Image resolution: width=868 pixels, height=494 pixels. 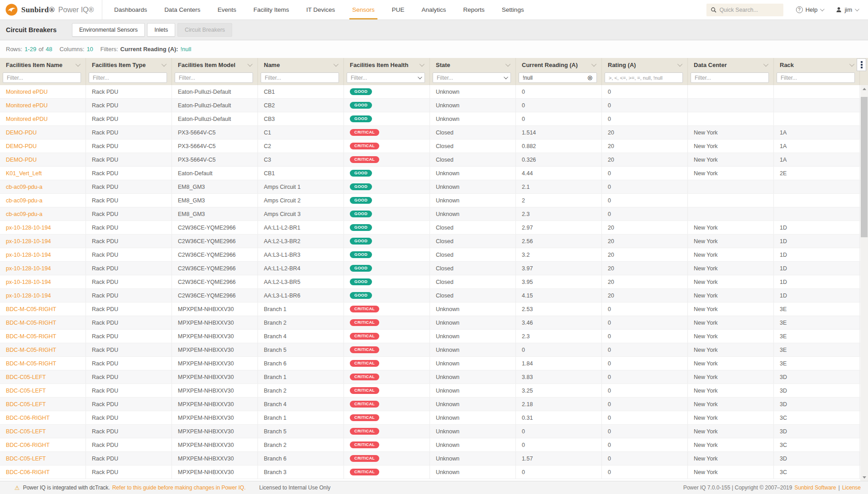 I want to click on column-header-name: Name, so click(x=301, y=65).